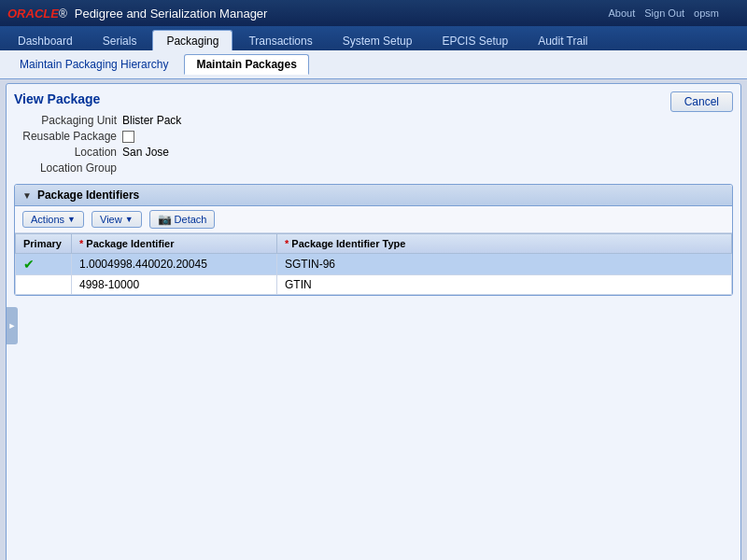 This screenshot has width=747, height=560. What do you see at coordinates (129, 219) in the screenshot?
I see `view-dropdown-arrow: ▼` at bounding box center [129, 219].